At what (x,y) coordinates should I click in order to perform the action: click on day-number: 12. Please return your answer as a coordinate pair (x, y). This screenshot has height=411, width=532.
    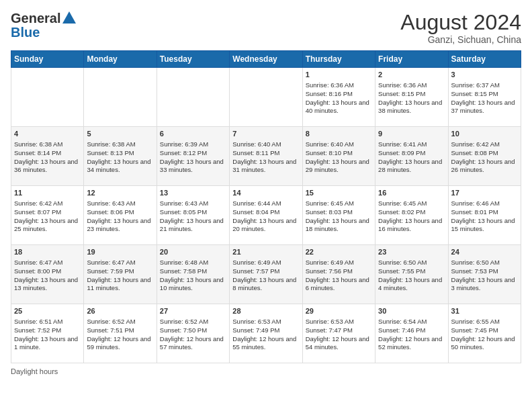
    Looking at the image, I should click on (120, 193).